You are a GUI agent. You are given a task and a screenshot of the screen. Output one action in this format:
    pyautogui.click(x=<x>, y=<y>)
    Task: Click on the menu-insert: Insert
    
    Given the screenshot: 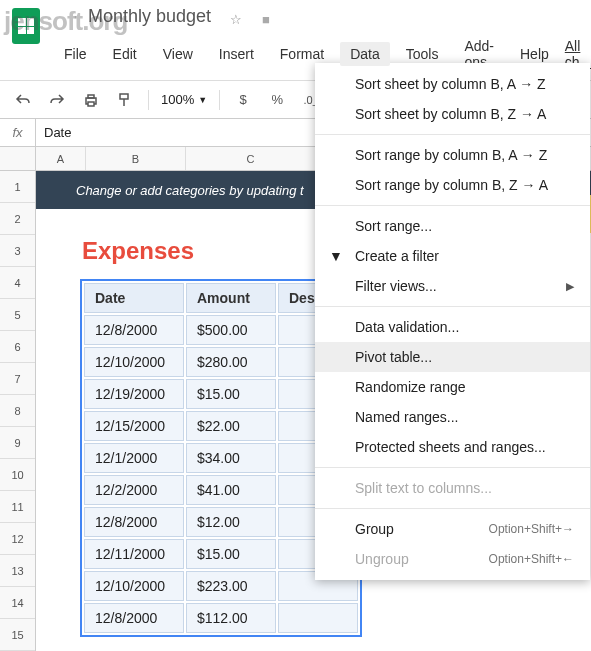 What is the action you would take?
    pyautogui.click(x=236, y=54)
    